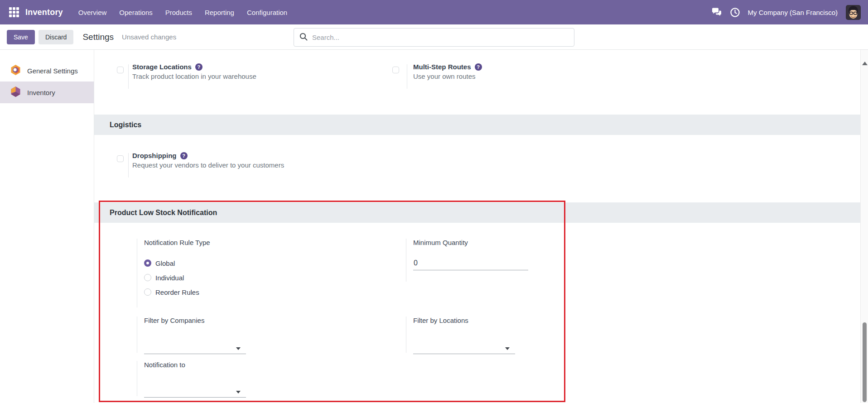 The height and width of the screenshot is (403, 868). What do you see at coordinates (264, 273) in the screenshot?
I see `notification-rule-type-group: Notification Rule Type Global Individual…` at bounding box center [264, 273].